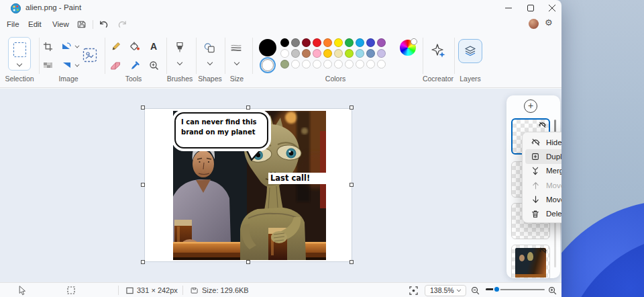  What do you see at coordinates (352, 185) in the screenshot?
I see `selection-handle-middle-right` at bounding box center [352, 185].